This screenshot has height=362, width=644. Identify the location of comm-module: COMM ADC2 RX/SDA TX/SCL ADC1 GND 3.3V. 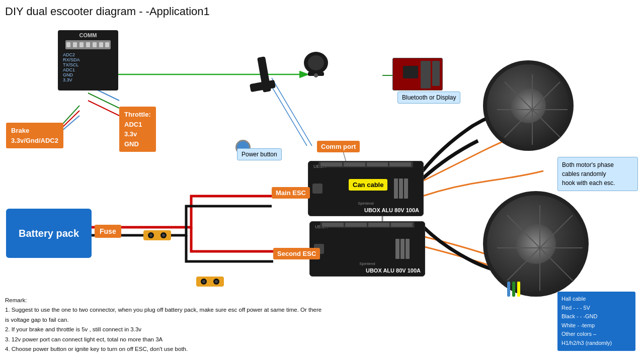
(88, 60).